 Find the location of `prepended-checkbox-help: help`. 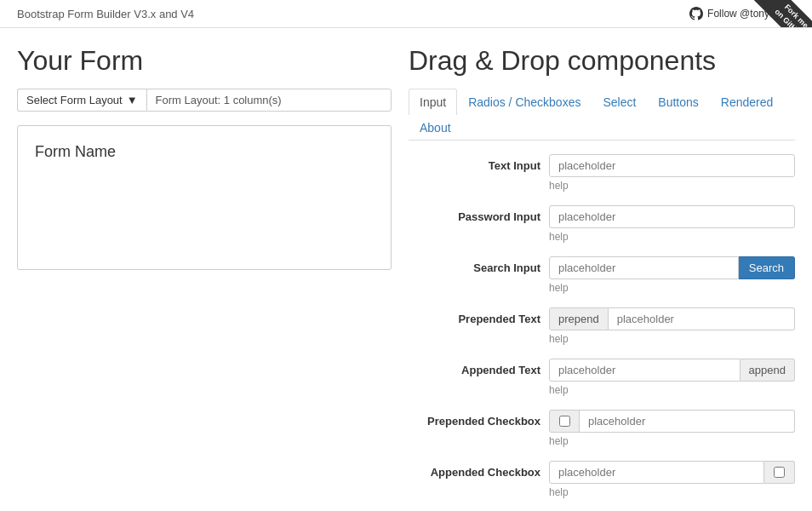

prepended-checkbox-help: help is located at coordinates (672, 441).